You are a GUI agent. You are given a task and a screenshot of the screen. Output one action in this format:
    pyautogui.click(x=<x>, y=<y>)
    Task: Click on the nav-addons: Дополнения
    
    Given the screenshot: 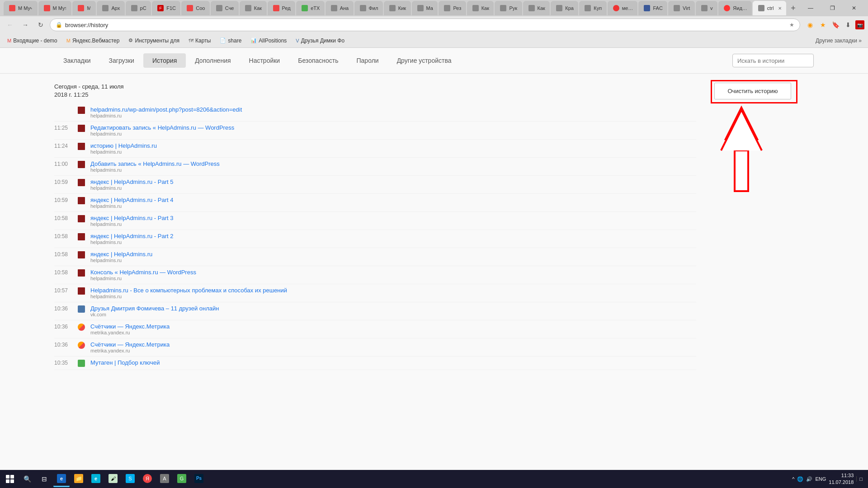 What is the action you would take?
    pyautogui.click(x=212, y=61)
    